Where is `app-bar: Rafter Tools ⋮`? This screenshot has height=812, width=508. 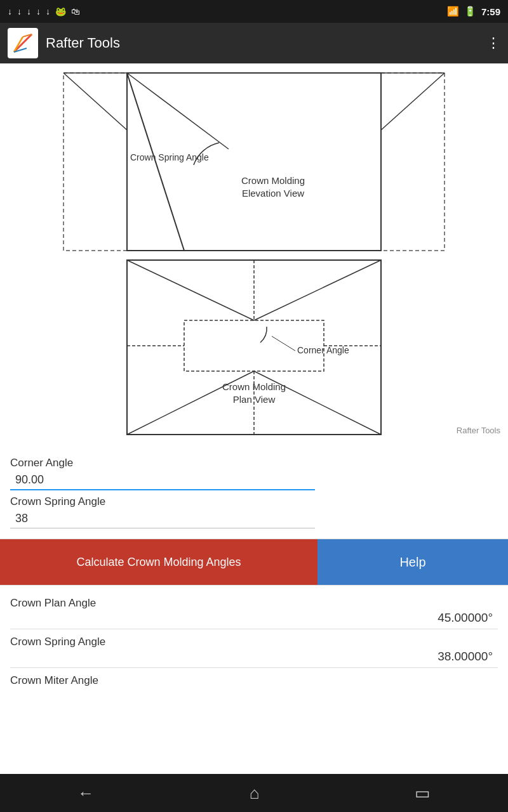
app-bar: Rafter Tools ⋮ is located at coordinates (254, 43).